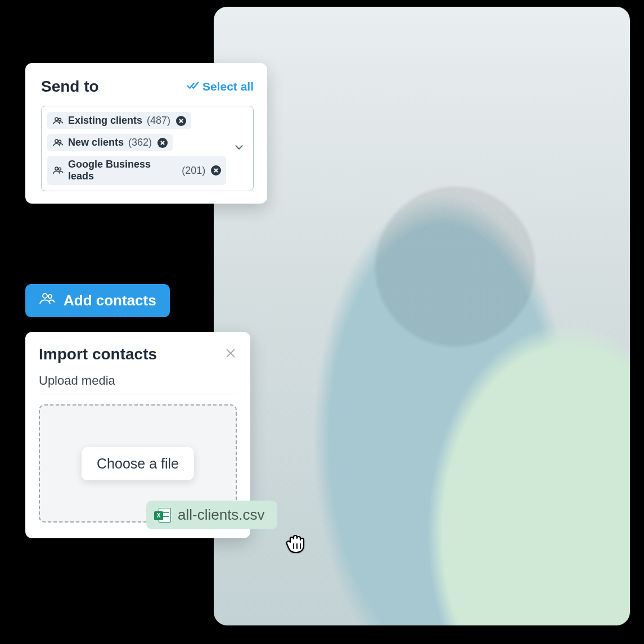 This screenshot has height=644, width=644. I want to click on chip-count: (362), so click(140, 143).